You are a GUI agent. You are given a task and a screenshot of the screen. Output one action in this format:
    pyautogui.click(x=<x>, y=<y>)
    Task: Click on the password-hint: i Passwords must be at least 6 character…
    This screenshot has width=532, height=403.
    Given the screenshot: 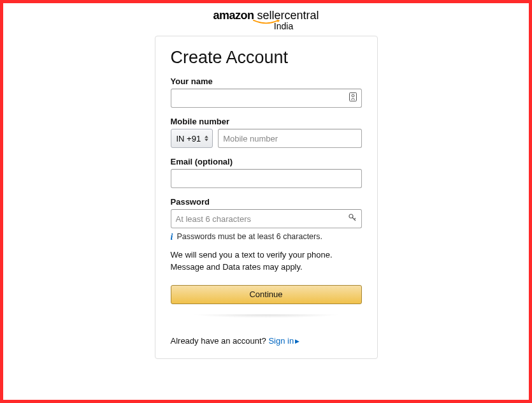 What is the action you would take?
    pyautogui.click(x=266, y=237)
    